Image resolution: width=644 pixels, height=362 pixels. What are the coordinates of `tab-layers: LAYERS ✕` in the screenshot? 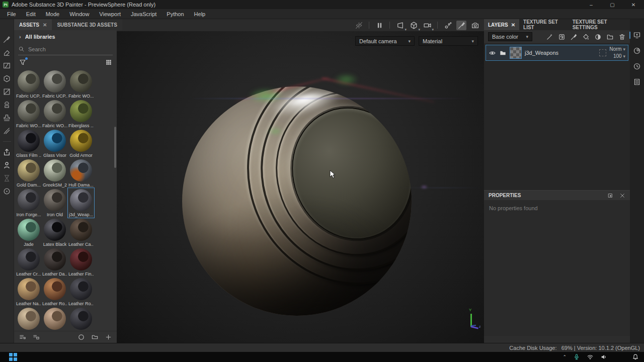 It's located at (502, 25).